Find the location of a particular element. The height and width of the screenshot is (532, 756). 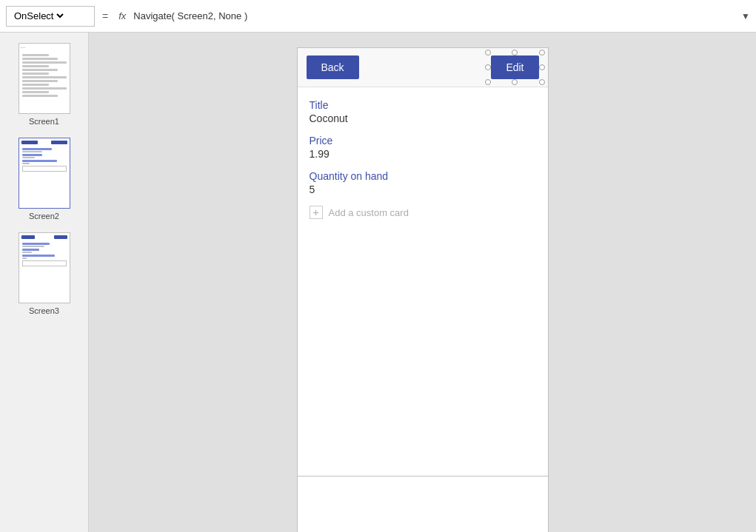

quantity-value: 5 is located at coordinates (423, 189).